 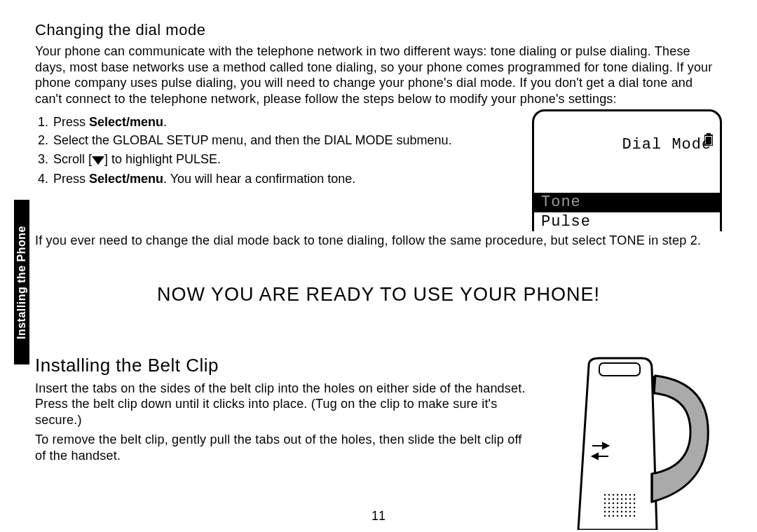 I want to click on section-tab: Installing the Phone, so click(x=22, y=282).